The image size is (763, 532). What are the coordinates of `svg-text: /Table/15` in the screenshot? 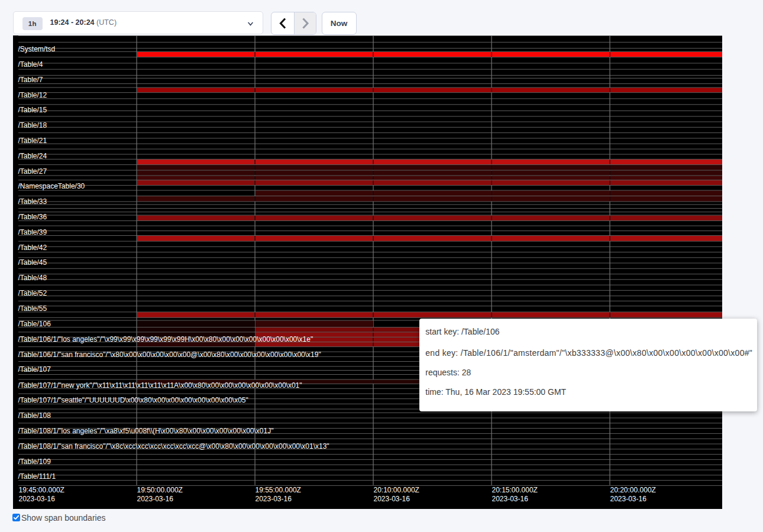 It's located at (33, 110).